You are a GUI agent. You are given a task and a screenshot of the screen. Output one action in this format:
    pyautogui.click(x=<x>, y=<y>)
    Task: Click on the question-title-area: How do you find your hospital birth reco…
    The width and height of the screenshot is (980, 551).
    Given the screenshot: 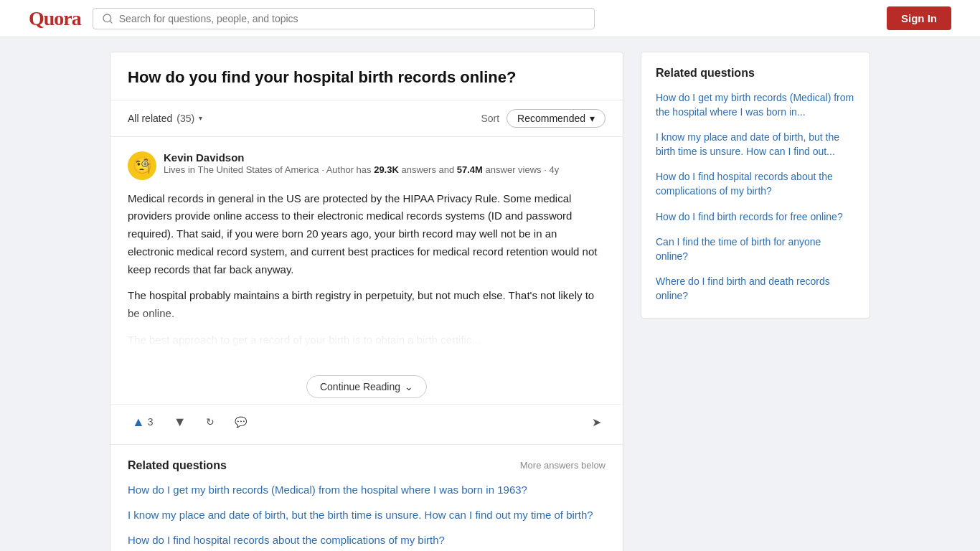 What is the action you would take?
    pyautogui.click(x=367, y=76)
    